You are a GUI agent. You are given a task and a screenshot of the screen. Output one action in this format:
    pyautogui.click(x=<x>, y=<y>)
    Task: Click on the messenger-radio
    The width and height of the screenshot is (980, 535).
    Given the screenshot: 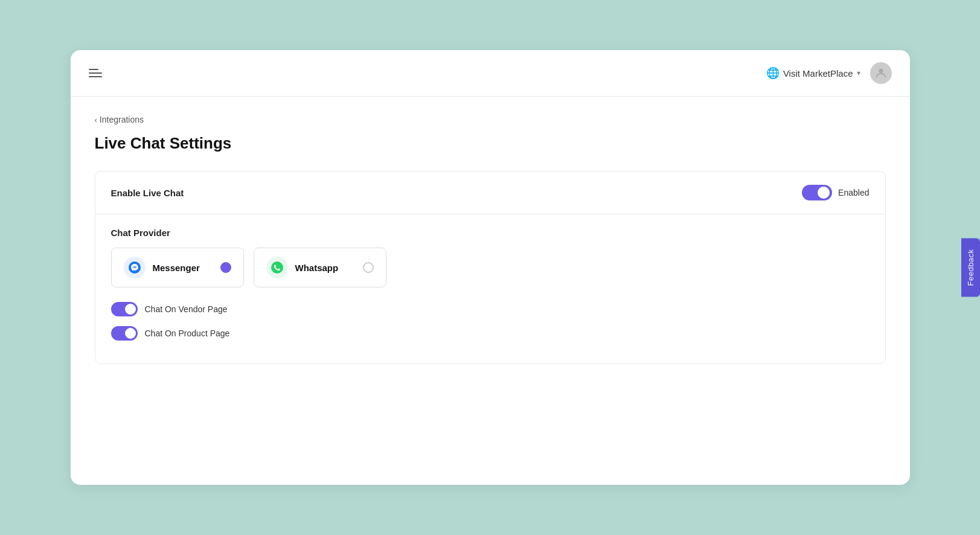 What is the action you would take?
    pyautogui.click(x=226, y=268)
    